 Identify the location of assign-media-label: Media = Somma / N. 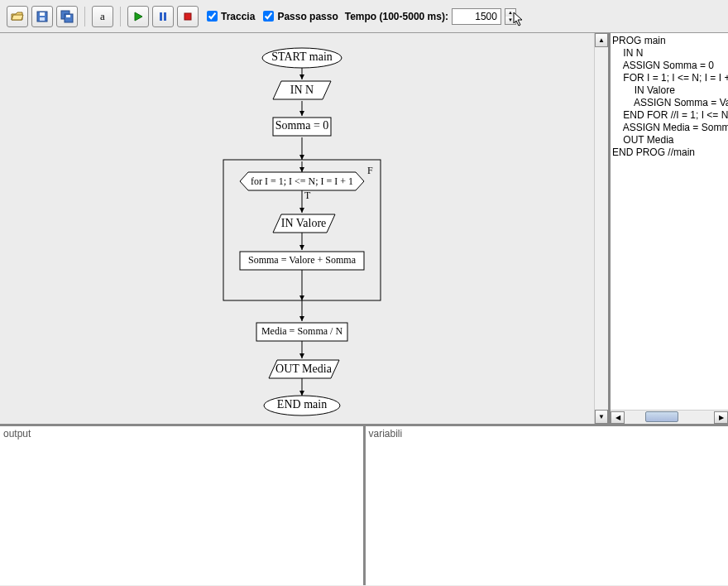
(302, 331).